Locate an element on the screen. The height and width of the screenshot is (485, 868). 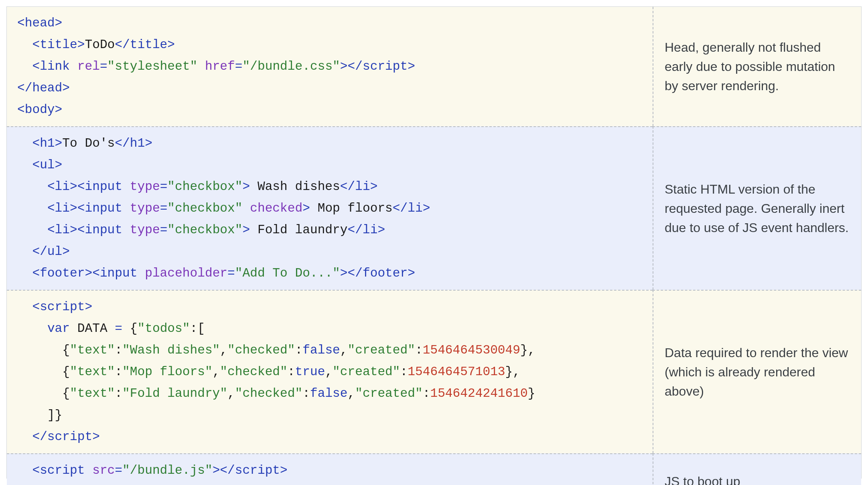
code-line: {"text":"Mop floors","checked":true,"cre… is located at coordinates (330, 372).